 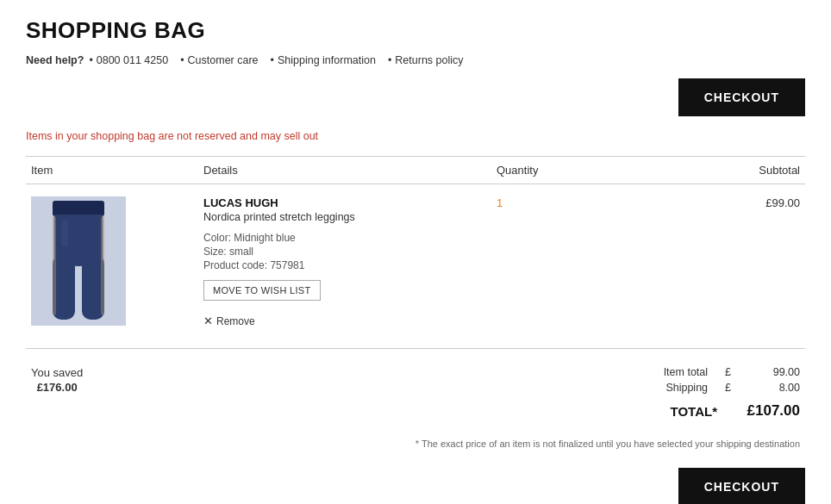 What do you see at coordinates (345, 171) in the screenshot?
I see `col-header-details: Details` at bounding box center [345, 171].